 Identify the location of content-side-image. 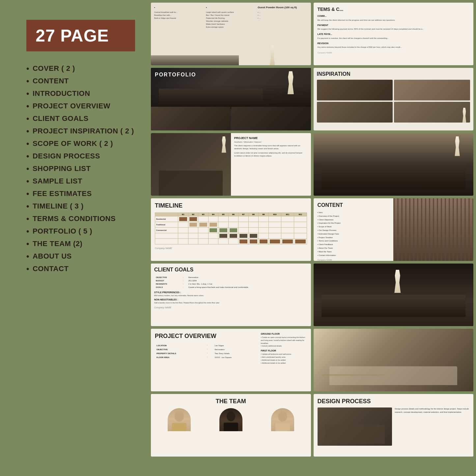
(434, 230).